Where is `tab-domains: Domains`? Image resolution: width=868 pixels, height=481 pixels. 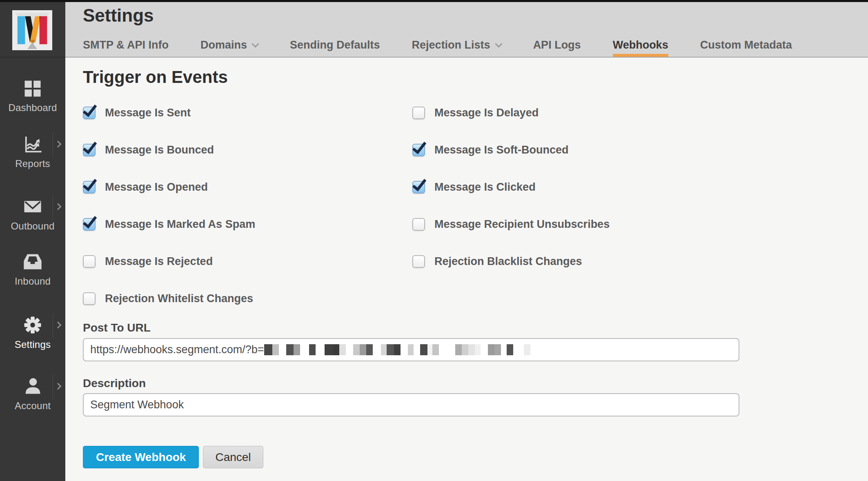
tab-domains: Domains is located at coordinates (229, 45).